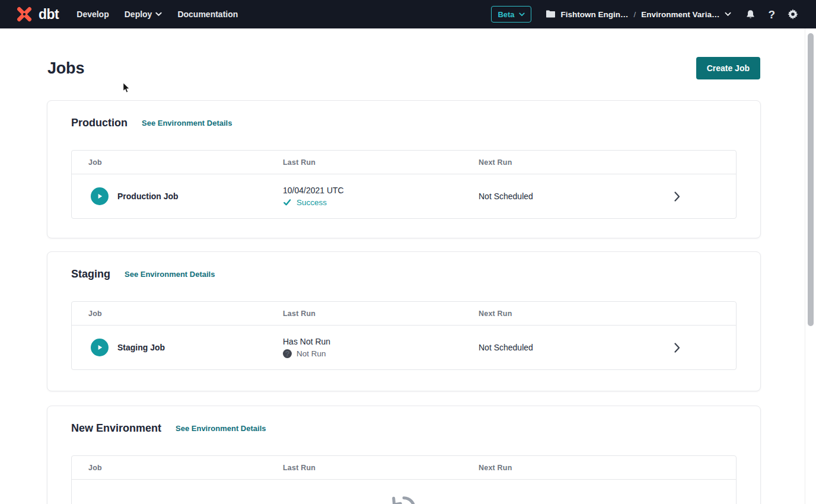  What do you see at coordinates (127, 89) in the screenshot?
I see `mouse-cursor-icon` at bounding box center [127, 89].